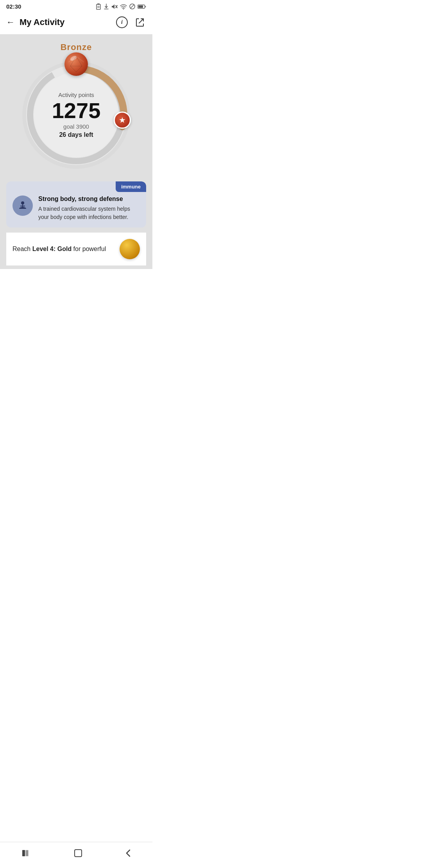 This screenshot has height=868, width=422. What do you see at coordinates (77, 115) in the screenshot?
I see `ring-center: Activity points 1275 goal 3900 26 days l…` at bounding box center [77, 115].